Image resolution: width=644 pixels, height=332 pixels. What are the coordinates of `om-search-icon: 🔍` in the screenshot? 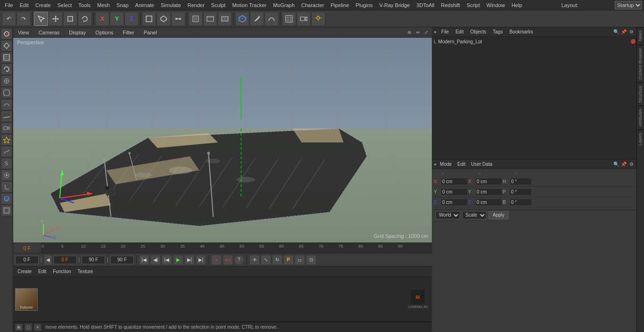 It's located at (616, 32).